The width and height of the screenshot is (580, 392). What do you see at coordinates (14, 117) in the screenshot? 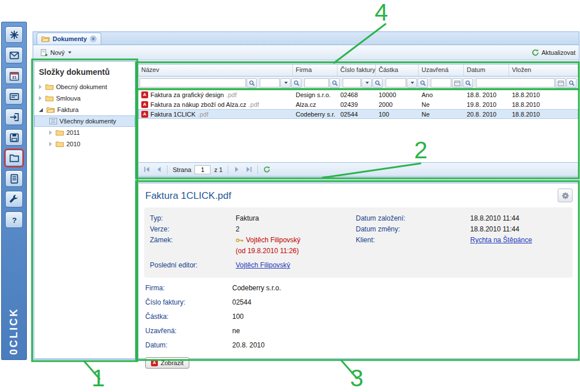
I see `sidebar-button-export` at bounding box center [14, 117].